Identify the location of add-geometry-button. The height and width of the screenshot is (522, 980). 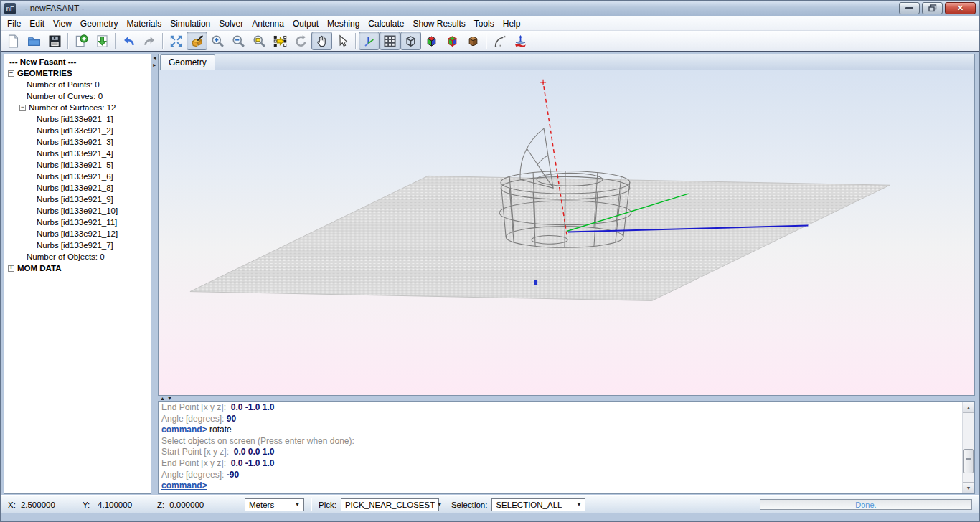
(82, 41).